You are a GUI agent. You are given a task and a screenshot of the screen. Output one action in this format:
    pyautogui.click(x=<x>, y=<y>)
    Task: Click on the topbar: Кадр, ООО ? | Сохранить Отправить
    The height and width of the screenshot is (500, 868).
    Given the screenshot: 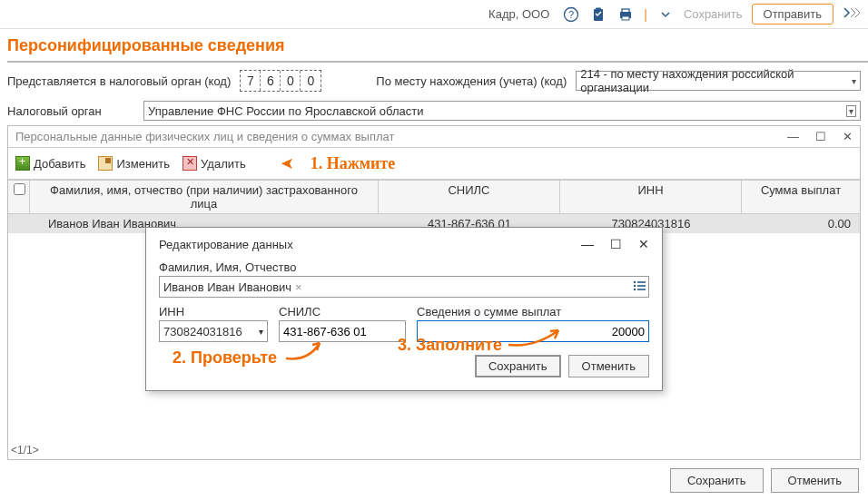 What is the action you would take?
    pyautogui.click(x=434, y=15)
    